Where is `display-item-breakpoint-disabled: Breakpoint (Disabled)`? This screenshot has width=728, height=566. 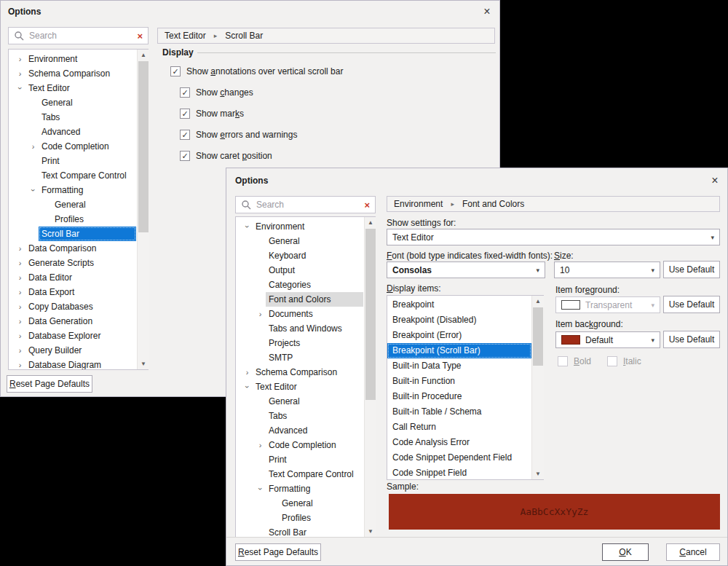 display-item-breakpoint-disabled: Breakpoint (Disabled) is located at coordinates (459, 321).